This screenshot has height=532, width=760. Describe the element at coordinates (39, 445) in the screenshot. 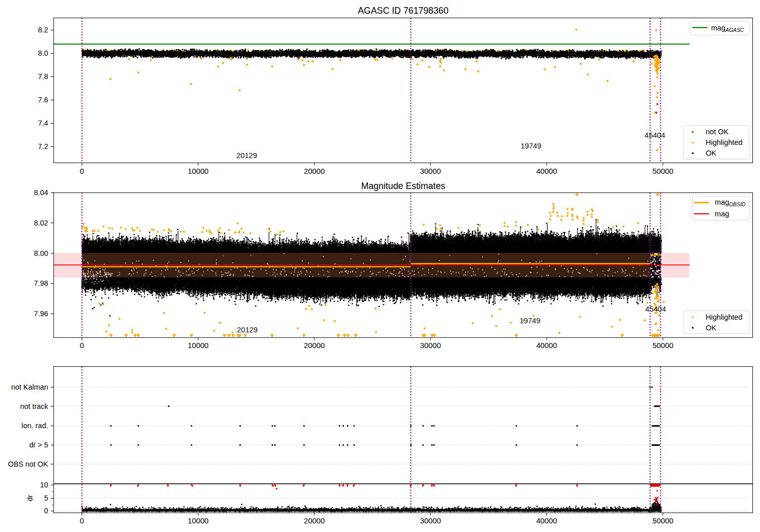

I see `svg-text: dr > 5` at that location.